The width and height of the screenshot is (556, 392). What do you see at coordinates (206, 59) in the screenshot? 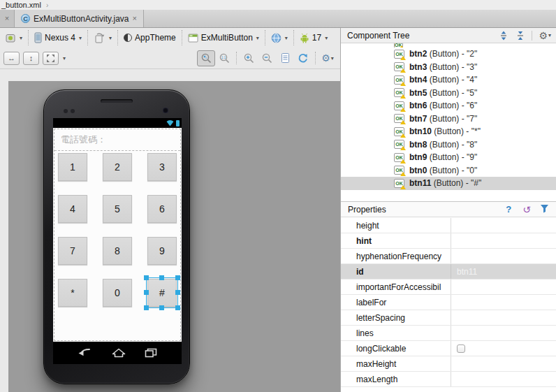
I see `zoom-to-fit-button` at bounding box center [206, 59].